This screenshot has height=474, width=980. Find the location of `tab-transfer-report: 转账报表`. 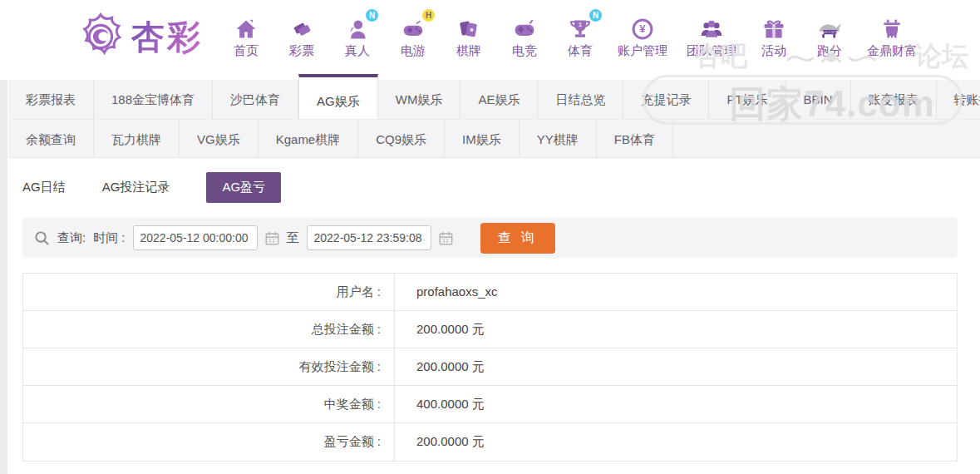

tab-transfer-report: 转账报表 is located at coordinates (958, 100).